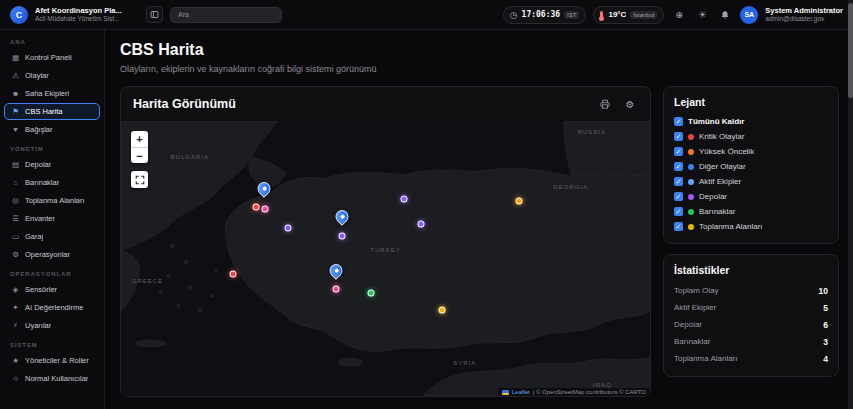 The width and height of the screenshot is (853, 409). What do you see at coordinates (751, 182) in the screenshot?
I see `legend-item-aktif-ekipler: ✓Aktif Ekipler` at bounding box center [751, 182].